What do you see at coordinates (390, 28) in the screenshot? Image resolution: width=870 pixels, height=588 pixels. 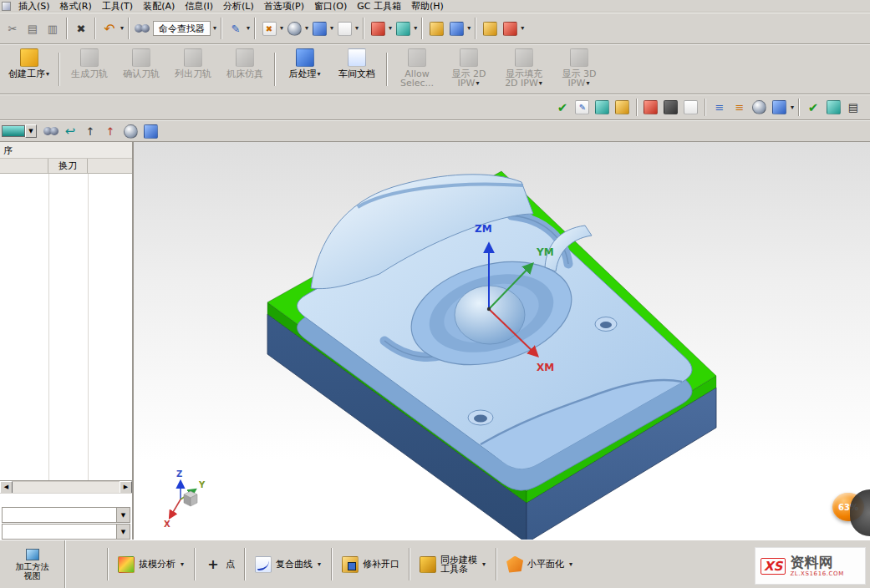 I see `datum-dropdown-icon: ▾` at bounding box center [390, 28].